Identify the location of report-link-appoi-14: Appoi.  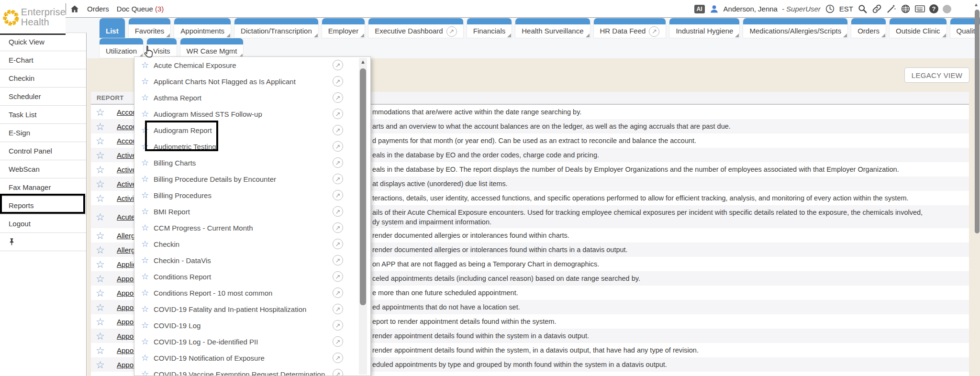
(126, 321).